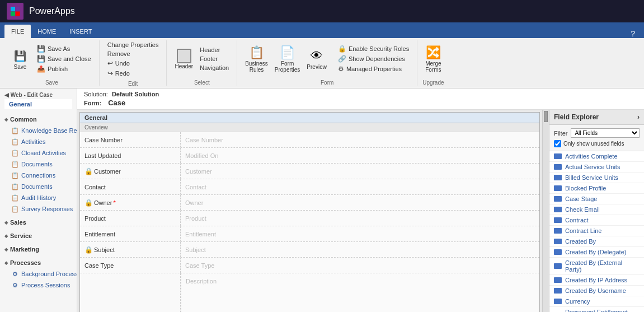 This screenshot has width=644, height=312. What do you see at coordinates (38, 209) in the screenshot?
I see `sidebar-item-survey-responses: 📋 Survey Responses` at bounding box center [38, 209].